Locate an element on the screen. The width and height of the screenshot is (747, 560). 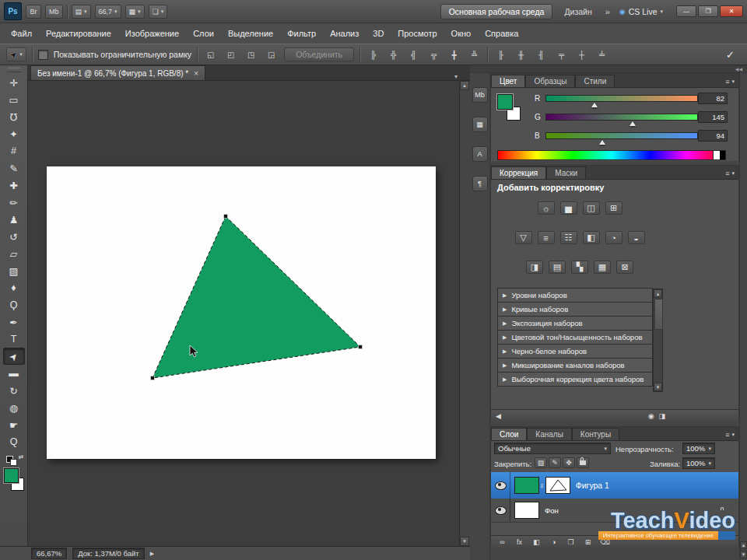
zoom-tool: Q is located at coordinates (14, 442).